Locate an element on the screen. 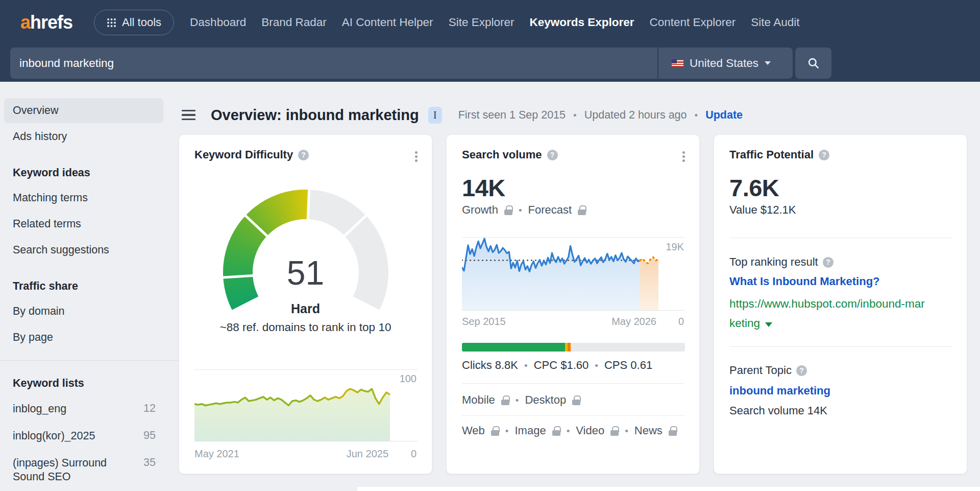 This screenshot has width=980, height=491. chevron-down-icon is located at coordinates (768, 63).